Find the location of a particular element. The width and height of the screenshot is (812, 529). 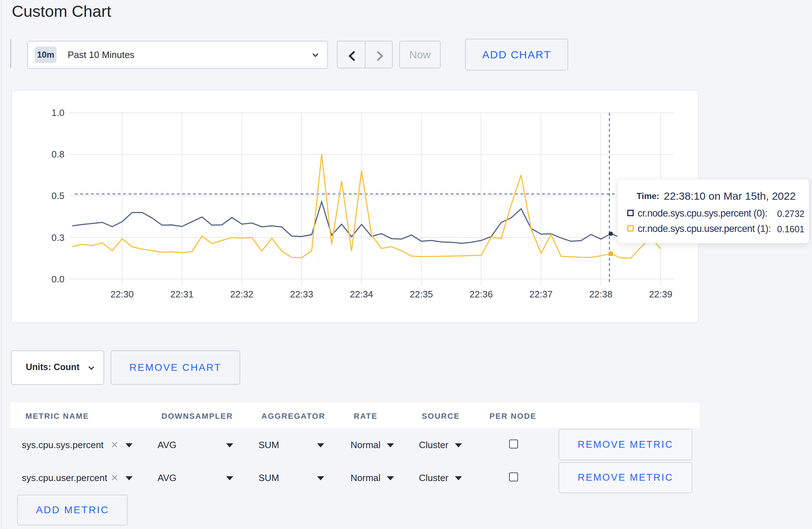

svg-text: 0.5 is located at coordinates (58, 196).